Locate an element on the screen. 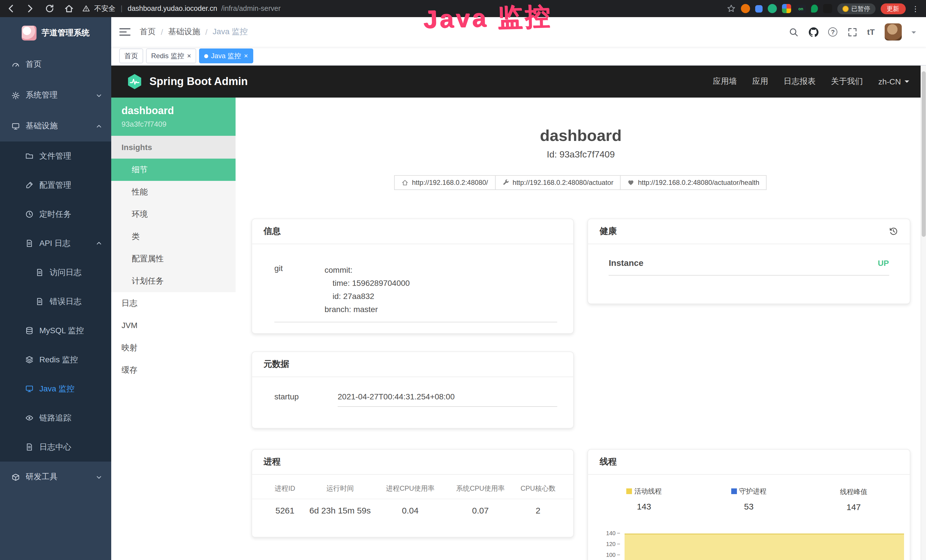 The width and height of the screenshot is (926, 560). history-icon is located at coordinates (893, 232).